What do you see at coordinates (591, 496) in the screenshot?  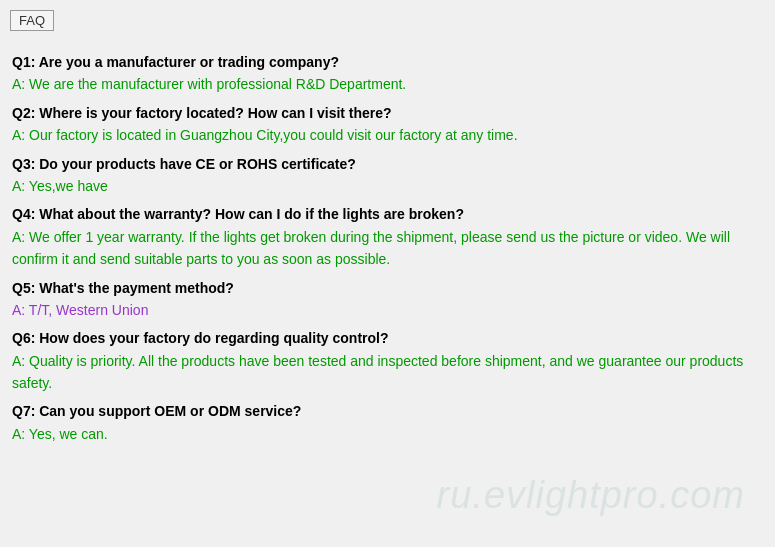 I see `watermark: ru.evlightpro.com` at bounding box center [591, 496].